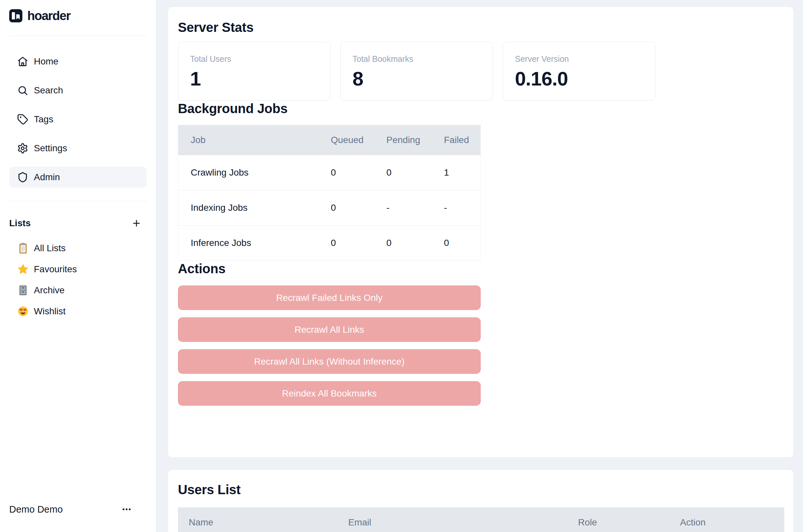  What do you see at coordinates (136, 223) in the screenshot?
I see `add-list-button` at bounding box center [136, 223].